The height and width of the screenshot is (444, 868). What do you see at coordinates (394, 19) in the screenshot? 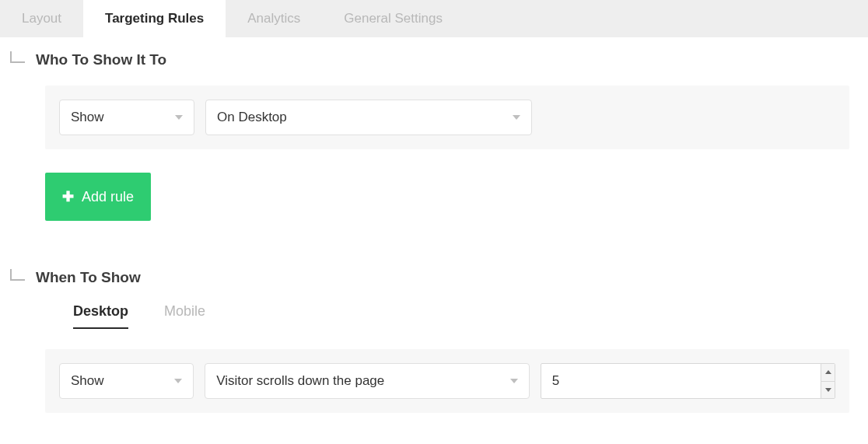
I see `tab-general-settings: General Settings` at bounding box center [394, 19].